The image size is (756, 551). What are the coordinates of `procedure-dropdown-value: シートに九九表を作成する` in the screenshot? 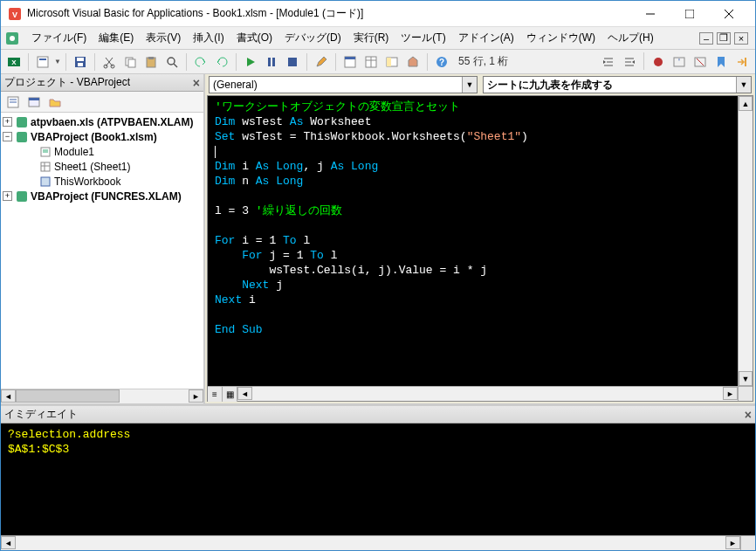 It's located at (550, 86).